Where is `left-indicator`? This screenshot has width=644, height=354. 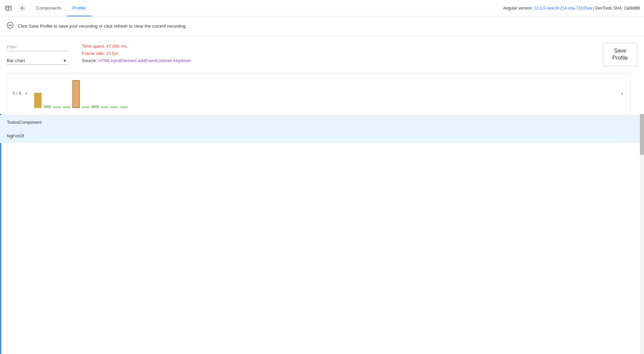
left-indicator is located at coordinates (1, 234).